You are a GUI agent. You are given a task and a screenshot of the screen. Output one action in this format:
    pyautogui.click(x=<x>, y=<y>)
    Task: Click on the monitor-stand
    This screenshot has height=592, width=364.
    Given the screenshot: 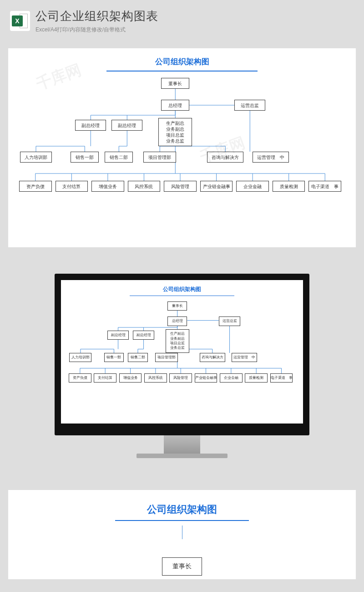 What is the action you would take?
    pyautogui.click(x=182, y=444)
    